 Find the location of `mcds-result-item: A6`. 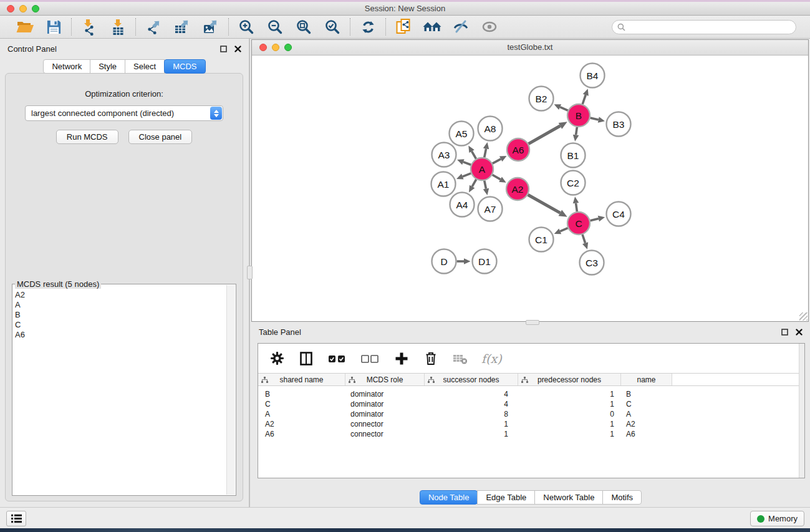

mcds-result-item: A6 is located at coordinates (120, 335).